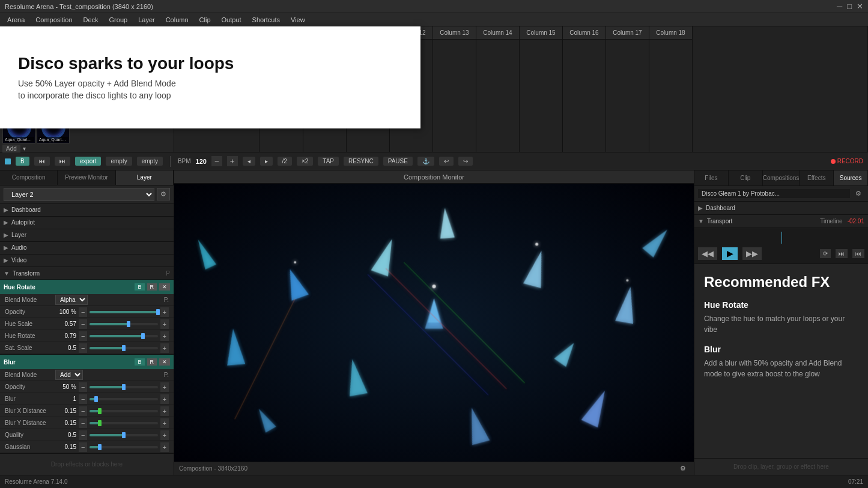  I want to click on hue-scale-slider, so click(124, 324).